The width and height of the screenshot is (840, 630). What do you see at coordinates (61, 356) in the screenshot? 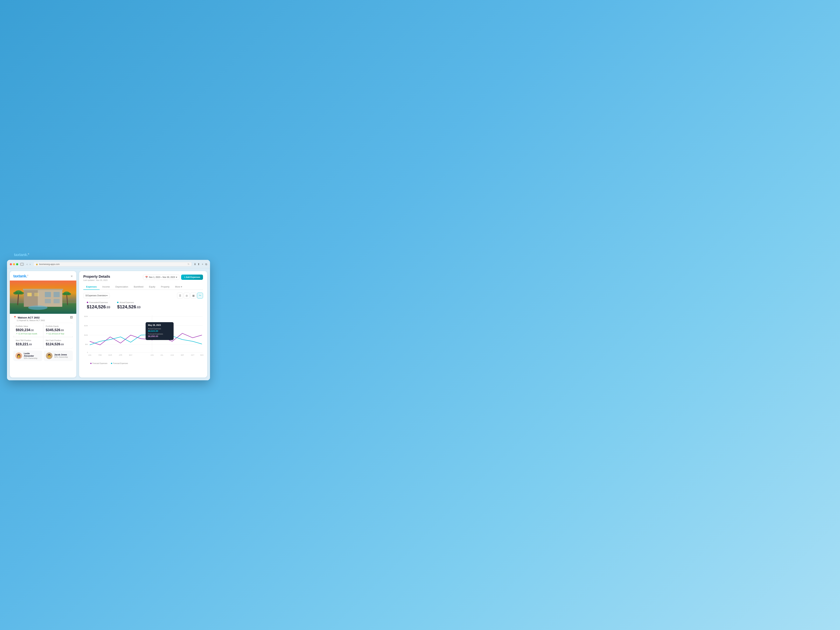
I see `owner-info-jacob: Jacob Jones 50% Ownership` at bounding box center [61, 356].